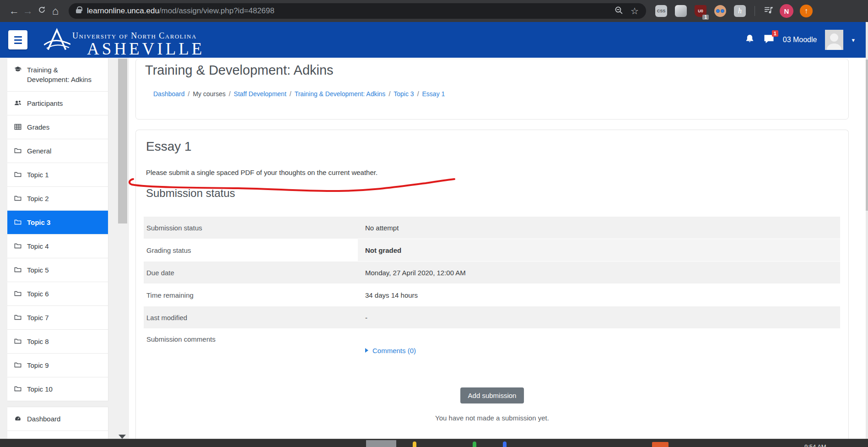  Describe the element at coordinates (800, 40) in the screenshot. I see `logged-in-user-label: 03 Moodle` at that location.